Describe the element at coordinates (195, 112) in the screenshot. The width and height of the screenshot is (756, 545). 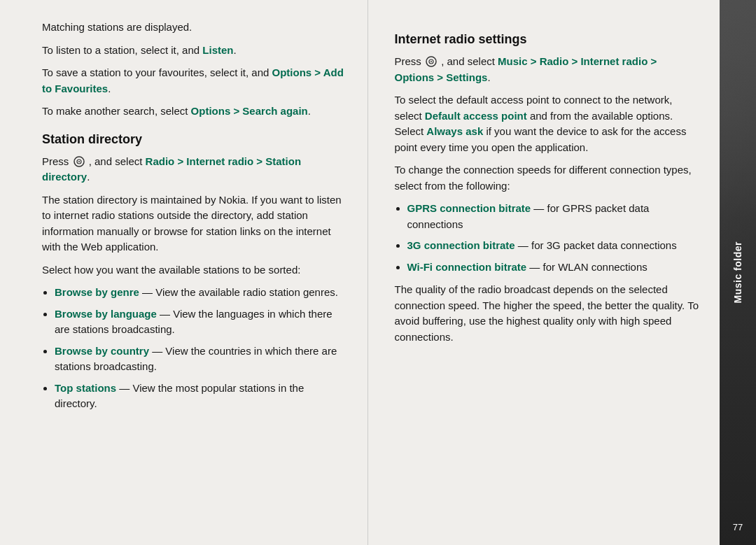
I see `search-text: To make another search, select Options >…` at that location.